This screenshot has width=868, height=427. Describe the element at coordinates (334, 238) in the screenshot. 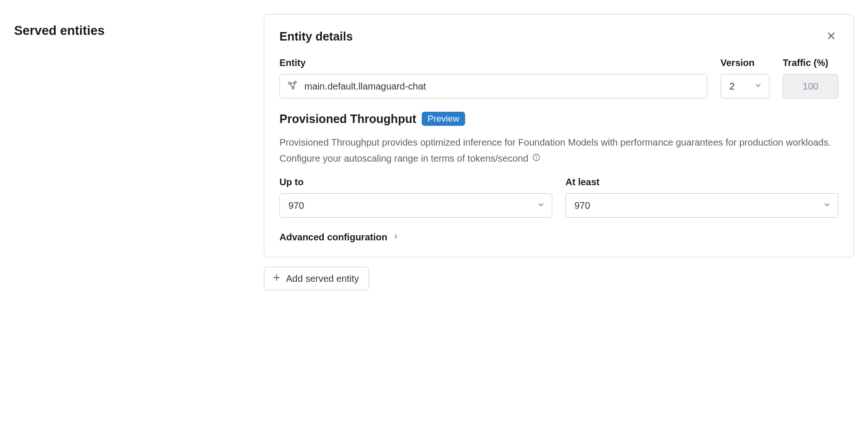

I see `advanced-config-label: Advanced configuration` at that location.